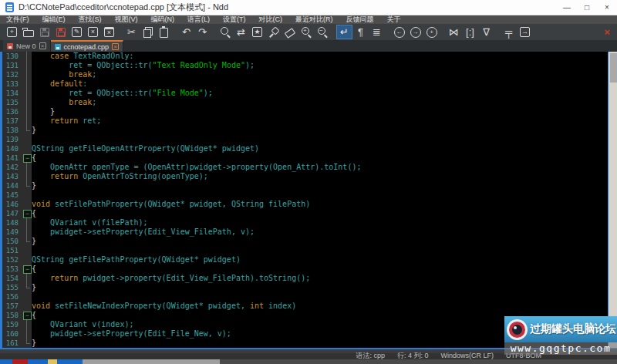  What do you see at coordinates (415, 32) in the screenshot?
I see `nav-forward-icon: →` at bounding box center [415, 32].